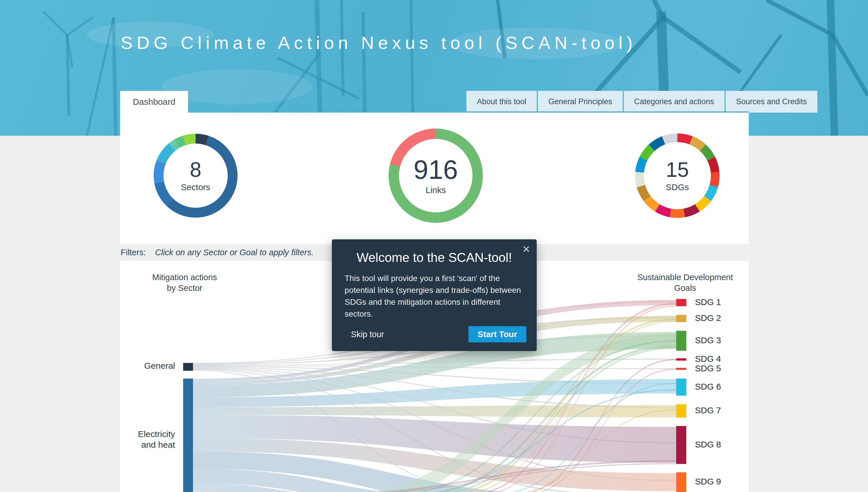 This screenshot has width=868, height=492. What do you see at coordinates (708, 387) in the screenshot?
I see `sdg-label-sdg-6: SDG 6` at bounding box center [708, 387].